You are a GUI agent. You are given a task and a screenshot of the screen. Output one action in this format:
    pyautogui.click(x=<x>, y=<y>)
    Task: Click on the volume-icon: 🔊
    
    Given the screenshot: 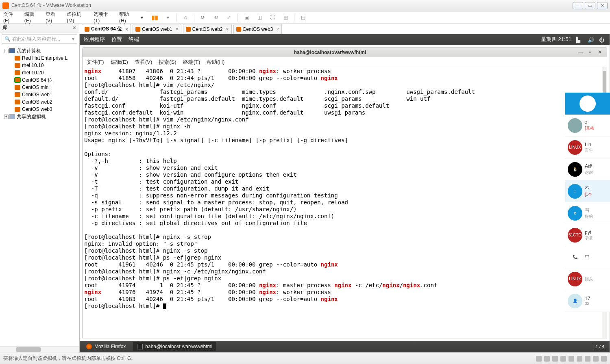 What is the action you would take?
    pyautogui.click(x=591, y=39)
    